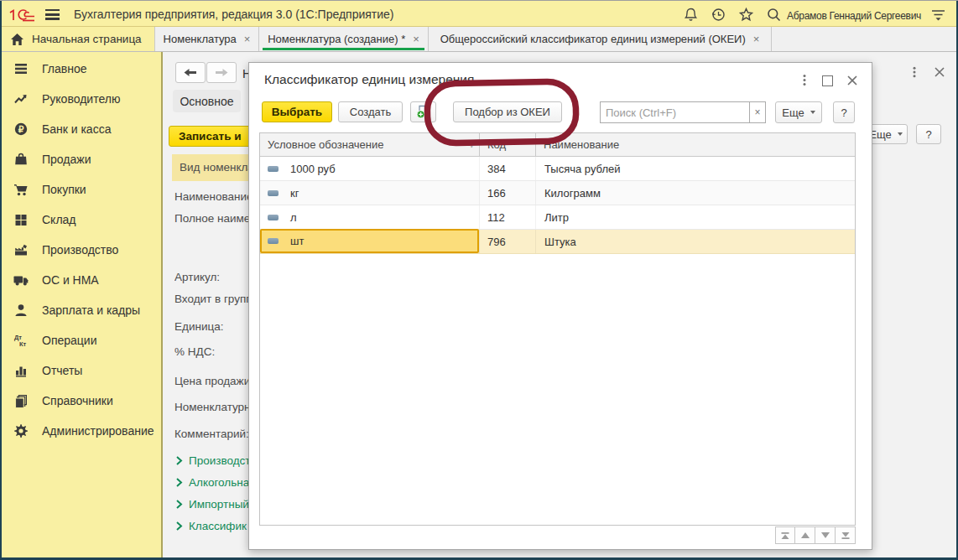 The height and width of the screenshot is (560, 958). I want to click on sidebar-item-administrirovanie: Администрирование, so click(81, 431).